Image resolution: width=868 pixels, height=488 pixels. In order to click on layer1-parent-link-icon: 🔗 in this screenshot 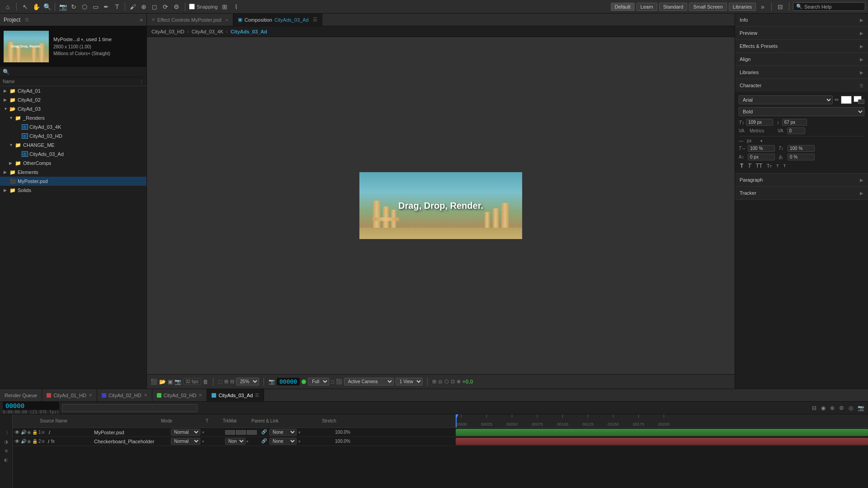, I will do `click(264, 432)`.